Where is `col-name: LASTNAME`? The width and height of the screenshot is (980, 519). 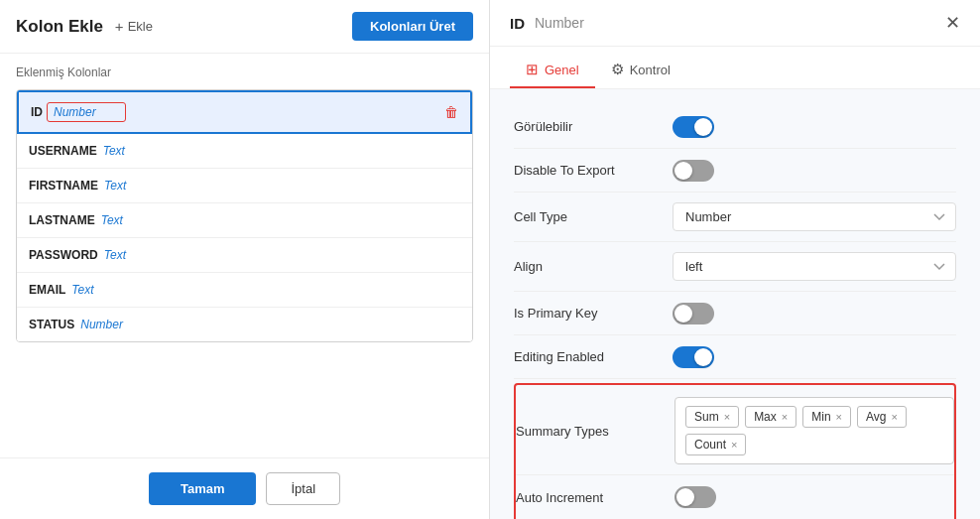 col-name: LASTNAME is located at coordinates (61, 220).